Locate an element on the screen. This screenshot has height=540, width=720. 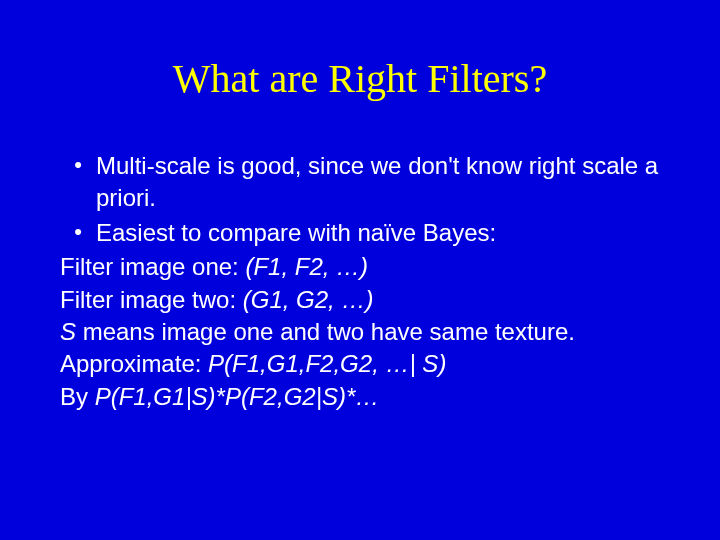
text-plain: means image one and two have same textur… is located at coordinates (326, 332).